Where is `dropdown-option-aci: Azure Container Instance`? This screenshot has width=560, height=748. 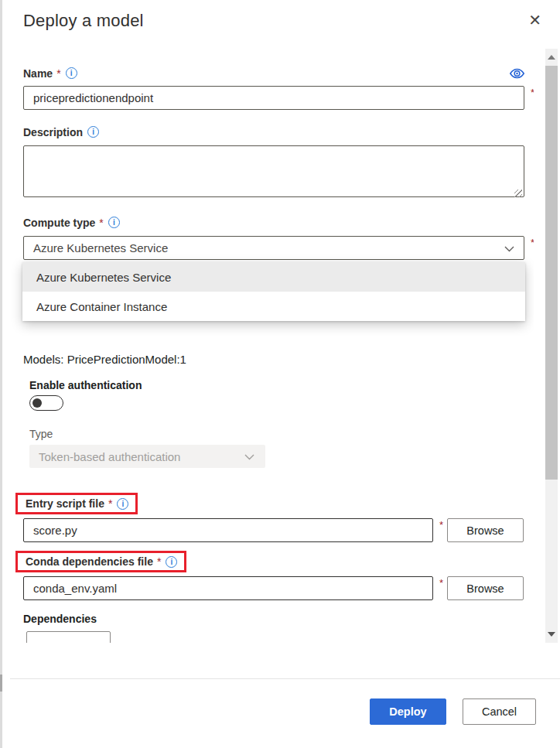 dropdown-option-aci: Azure Container Instance is located at coordinates (274, 306).